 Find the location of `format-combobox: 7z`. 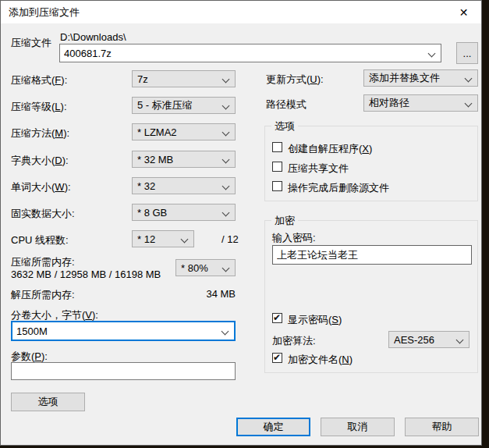

format-combobox: 7z is located at coordinates (184, 79).